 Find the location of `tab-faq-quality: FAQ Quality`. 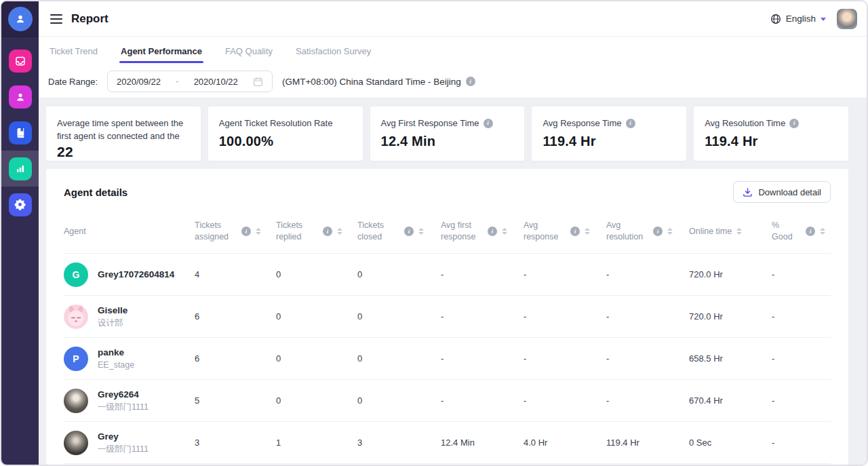

tab-faq-quality: FAQ Quality is located at coordinates (249, 51).